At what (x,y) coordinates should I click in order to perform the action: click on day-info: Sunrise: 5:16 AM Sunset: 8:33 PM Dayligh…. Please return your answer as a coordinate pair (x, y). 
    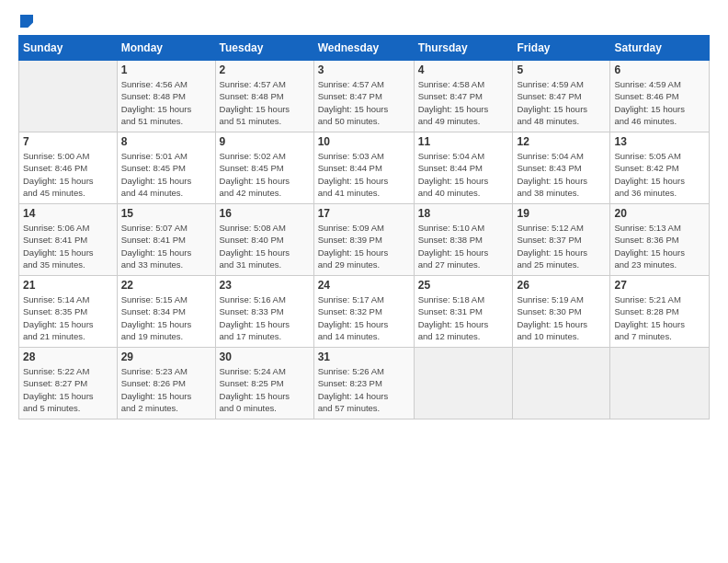
    Looking at the image, I should click on (265, 318).